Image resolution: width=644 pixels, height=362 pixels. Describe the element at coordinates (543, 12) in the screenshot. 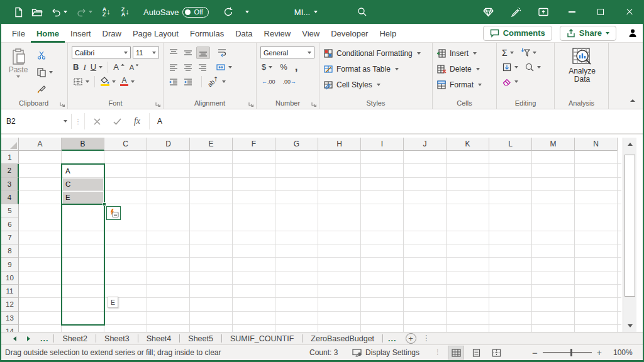

I see `ribbon-display-options-icon` at that location.